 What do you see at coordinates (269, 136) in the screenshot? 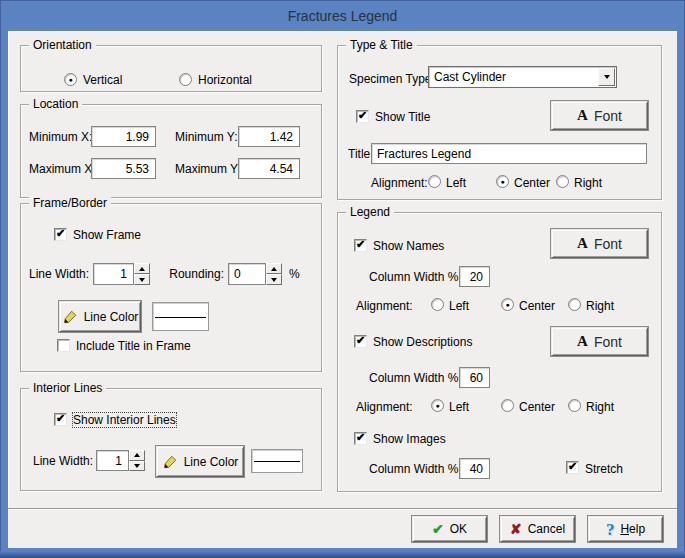
I see `minimum-y-input: 1.42` at bounding box center [269, 136].